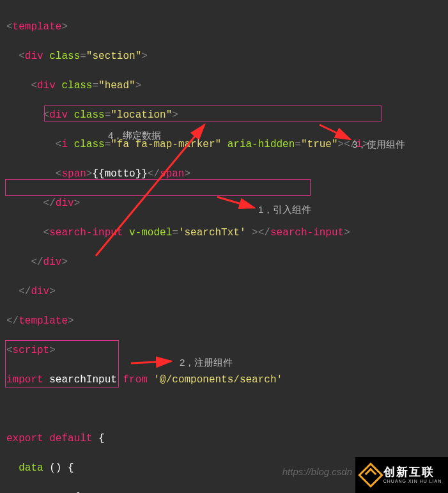 Image resolution: width=448 pixels, height=493 pixels. I want to click on code-line: <search-input v-model='searchTxt' ></sea…, so click(188, 233).